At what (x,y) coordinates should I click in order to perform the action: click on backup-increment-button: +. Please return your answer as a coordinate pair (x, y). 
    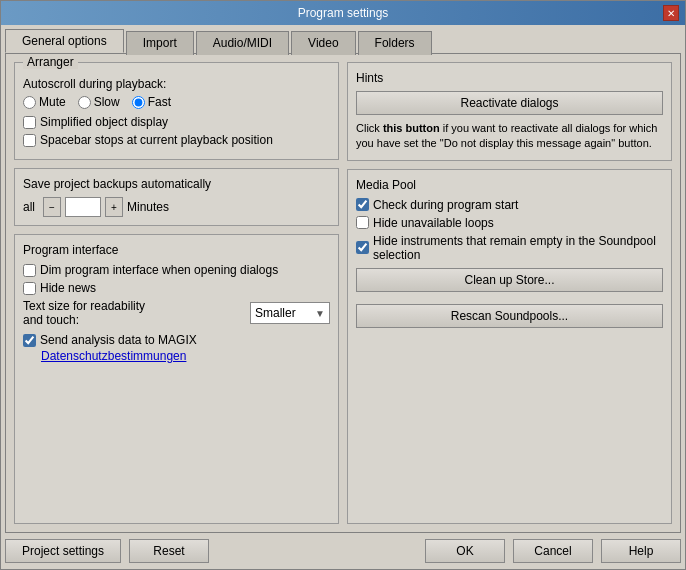
    Looking at the image, I should click on (114, 207).